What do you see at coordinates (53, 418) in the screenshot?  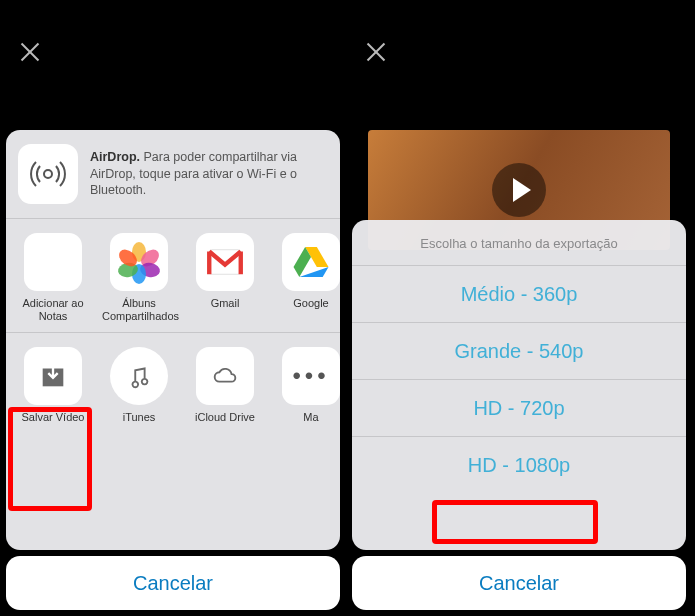 I see `action-label: Salvar Vídeo` at bounding box center [53, 418].